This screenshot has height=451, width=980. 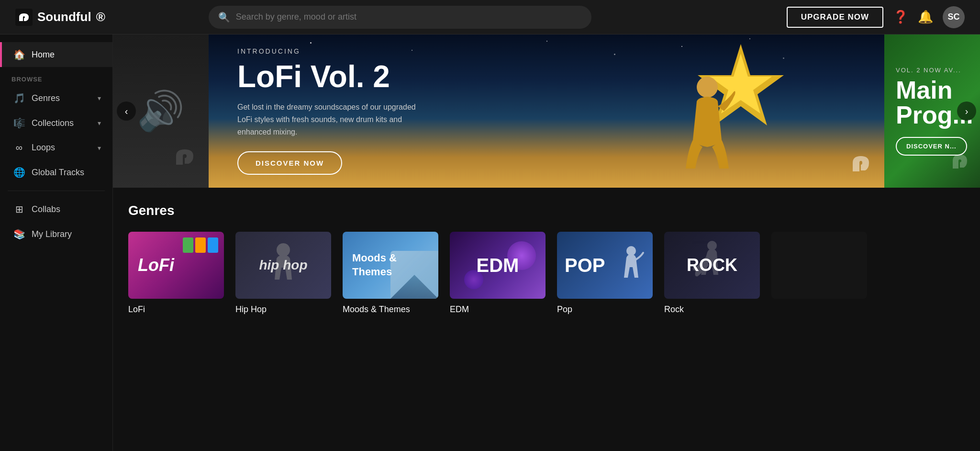 What do you see at coordinates (901, 17) in the screenshot?
I see `help-button: ❓` at bounding box center [901, 17].